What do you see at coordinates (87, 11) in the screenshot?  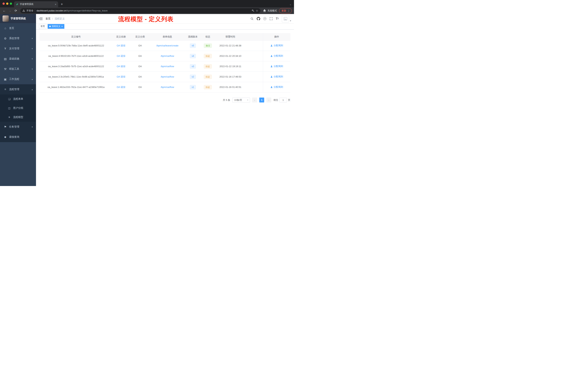 I see `url-path: /bpm/manager/definition?key=oa_leave` at bounding box center [87, 11].